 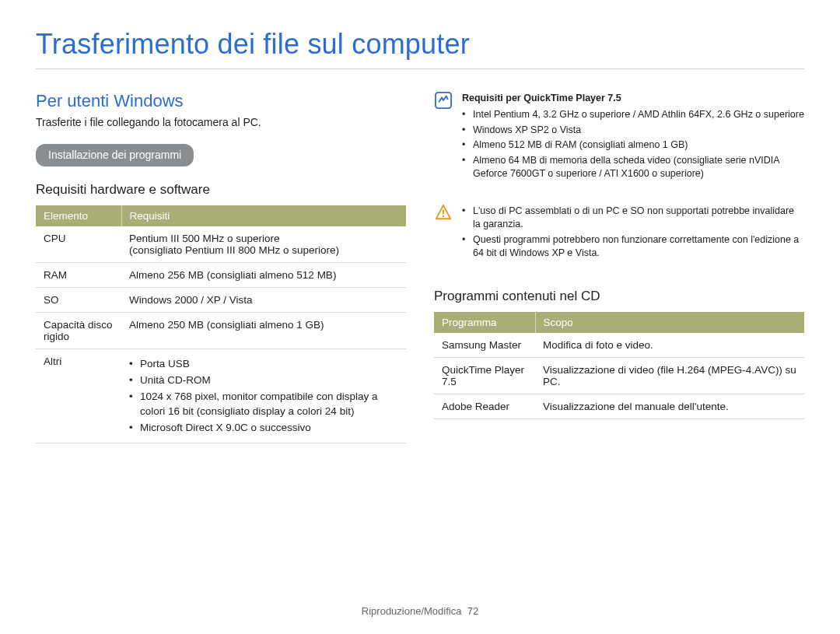 I want to click on cell-value: Visualizzazione del manuale dell'utente., so click(x=670, y=406).